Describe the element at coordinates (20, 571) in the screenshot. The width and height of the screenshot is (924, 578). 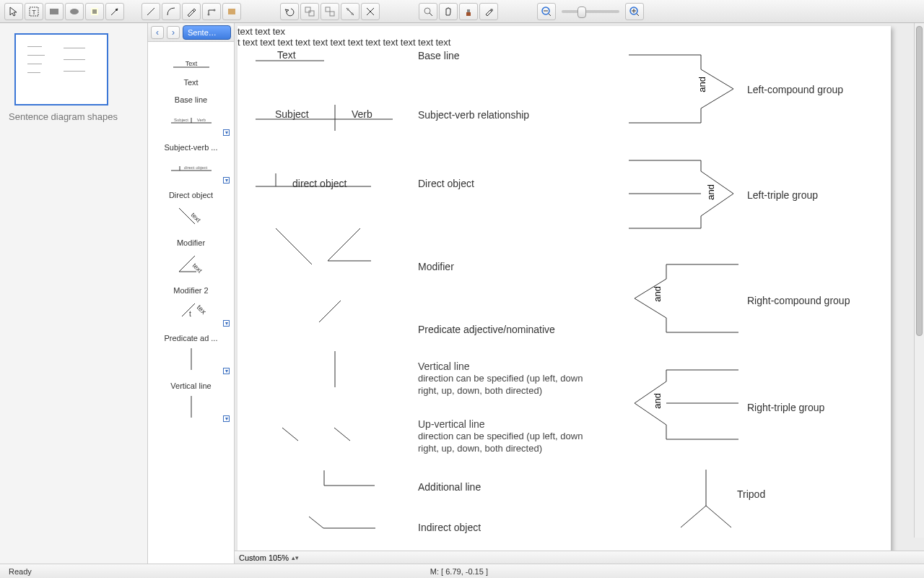
I see `status-left: Ready` at that location.